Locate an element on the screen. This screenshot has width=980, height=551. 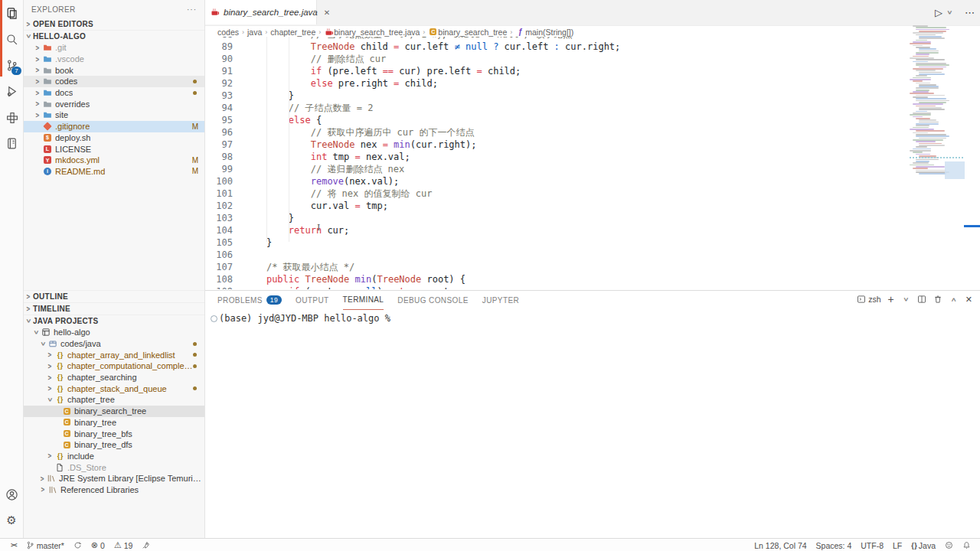
run-icon: ▷ is located at coordinates (939, 12).